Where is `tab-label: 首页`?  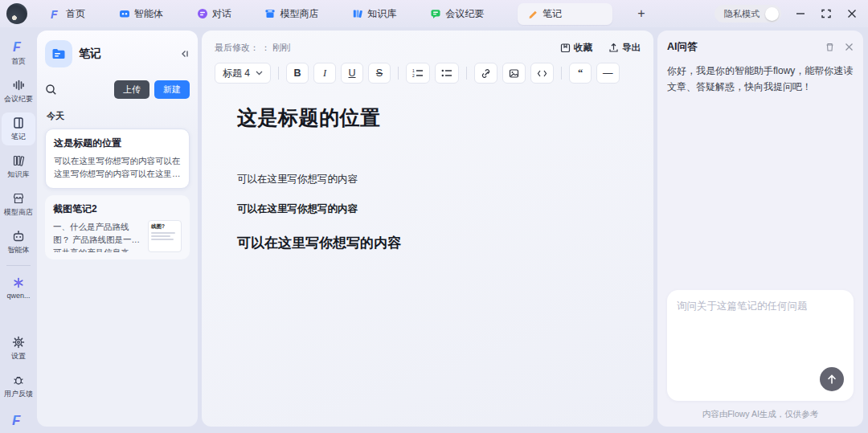 tab-label: 首页 is located at coordinates (76, 14).